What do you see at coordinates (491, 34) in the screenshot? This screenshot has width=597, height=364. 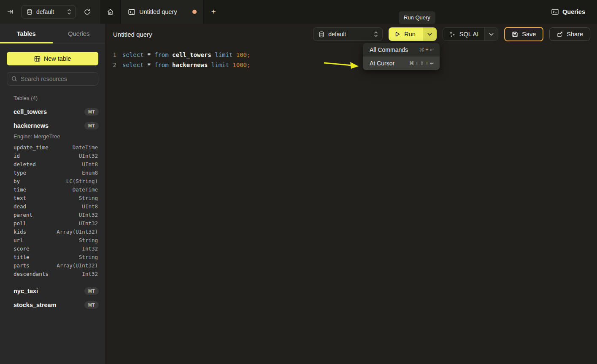 I see `sql-ai-caret` at bounding box center [491, 34].